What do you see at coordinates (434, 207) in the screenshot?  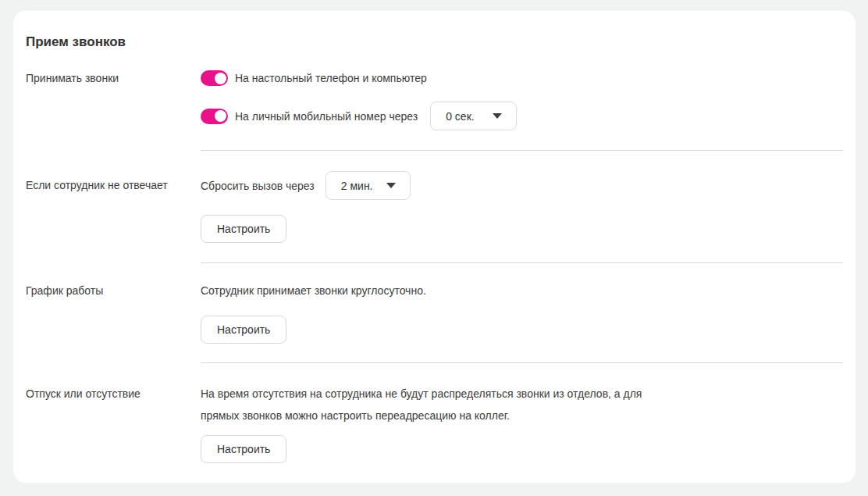 I see `no-answer-section: Если сотрудник не отвечает Сбросить вызо…` at bounding box center [434, 207].